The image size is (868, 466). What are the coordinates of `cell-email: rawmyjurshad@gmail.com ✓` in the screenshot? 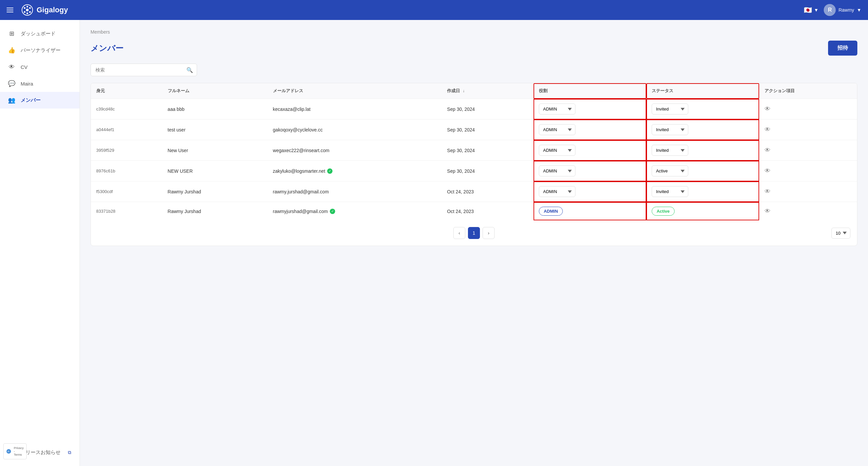 It's located at (355, 212).